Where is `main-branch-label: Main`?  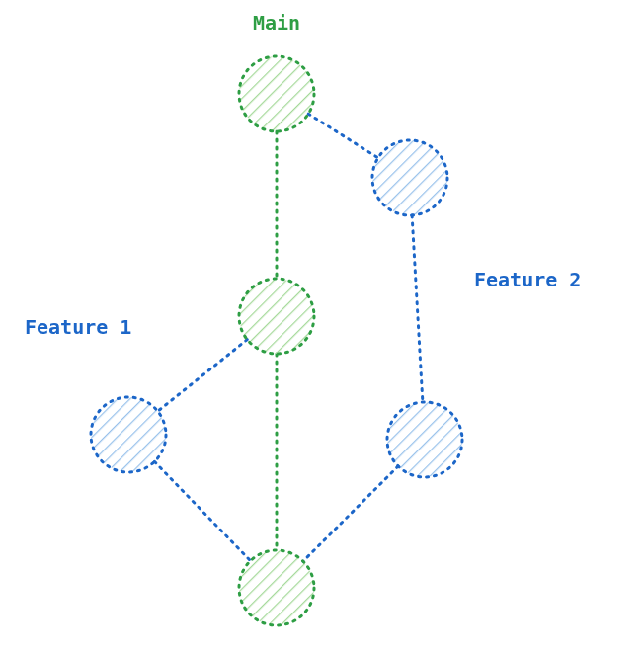 main-branch-label: Main is located at coordinates (277, 23).